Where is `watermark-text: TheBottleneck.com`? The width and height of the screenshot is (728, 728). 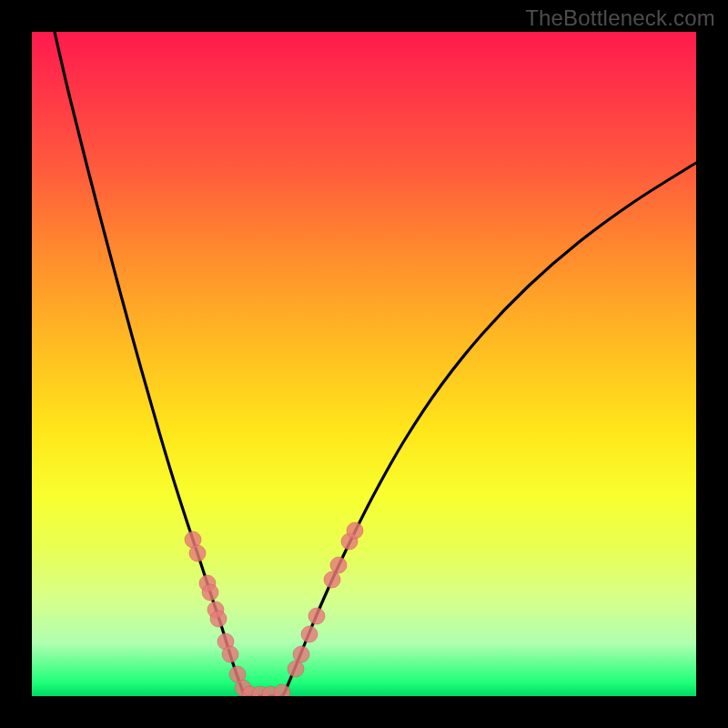 watermark-text: TheBottleneck.com is located at coordinates (621, 18).